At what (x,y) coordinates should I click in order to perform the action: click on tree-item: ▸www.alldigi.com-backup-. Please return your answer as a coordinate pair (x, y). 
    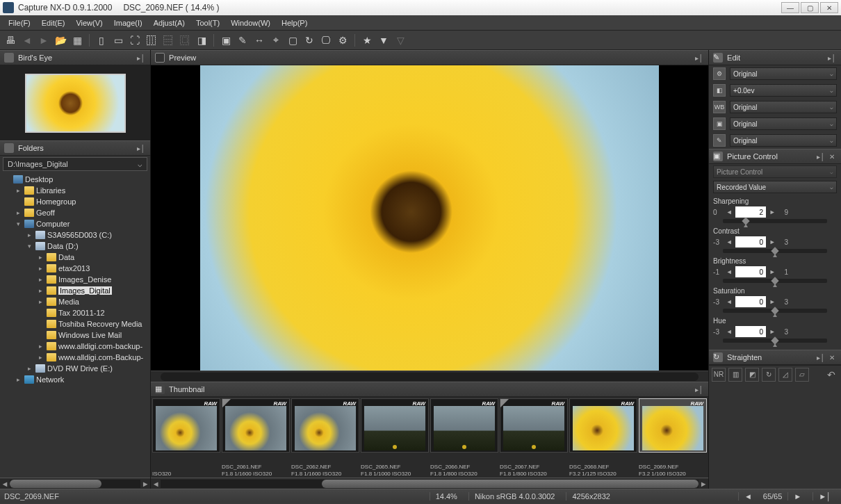
    Looking at the image, I should click on (75, 346).